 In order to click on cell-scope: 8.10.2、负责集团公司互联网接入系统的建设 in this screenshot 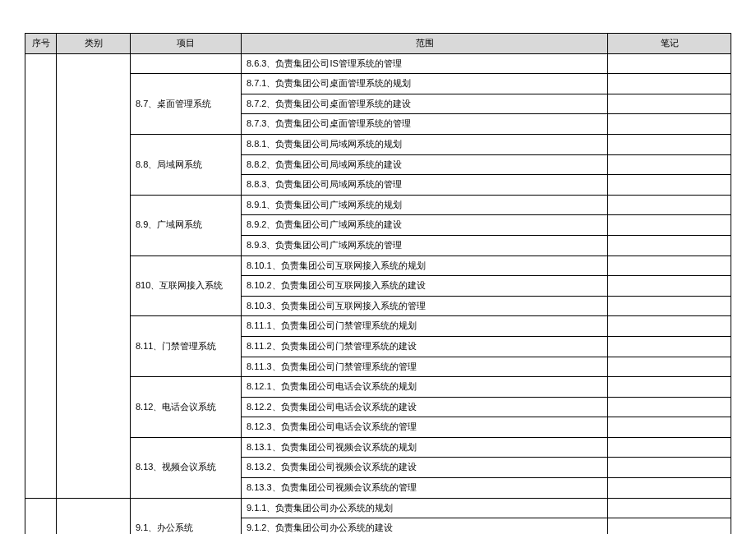, I will do `click(425, 286)`.